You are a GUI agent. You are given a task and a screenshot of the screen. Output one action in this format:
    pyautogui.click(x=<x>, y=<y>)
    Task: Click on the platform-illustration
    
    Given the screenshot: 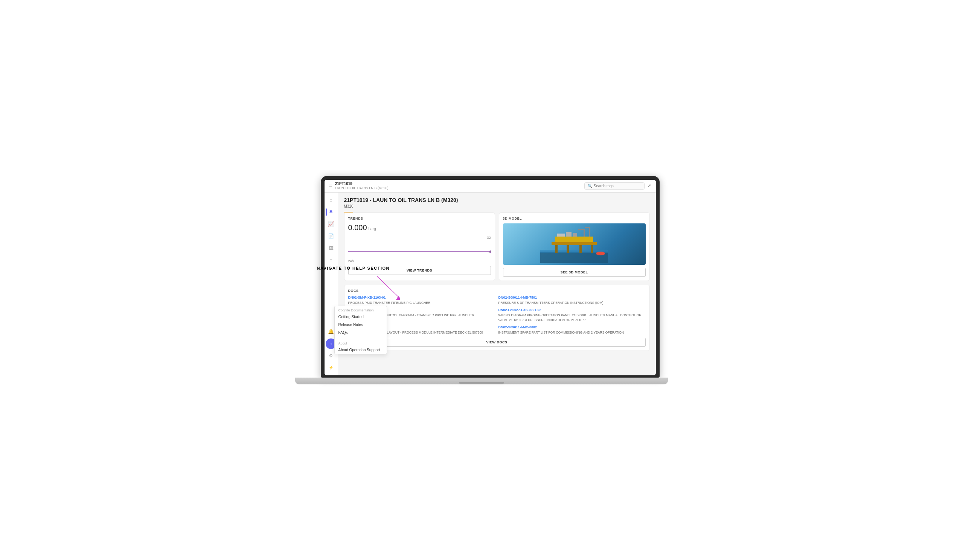 What is the action you would take?
    pyautogui.click(x=574, y=244)
    